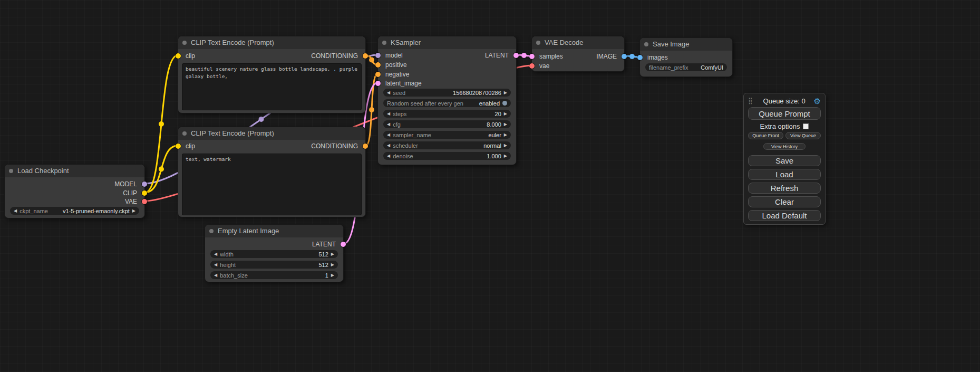 This screenshot has height=372, width=980. Describe the element at coordinates (144, 202) in the screenshot. I see `VAE-output-port` at that location.